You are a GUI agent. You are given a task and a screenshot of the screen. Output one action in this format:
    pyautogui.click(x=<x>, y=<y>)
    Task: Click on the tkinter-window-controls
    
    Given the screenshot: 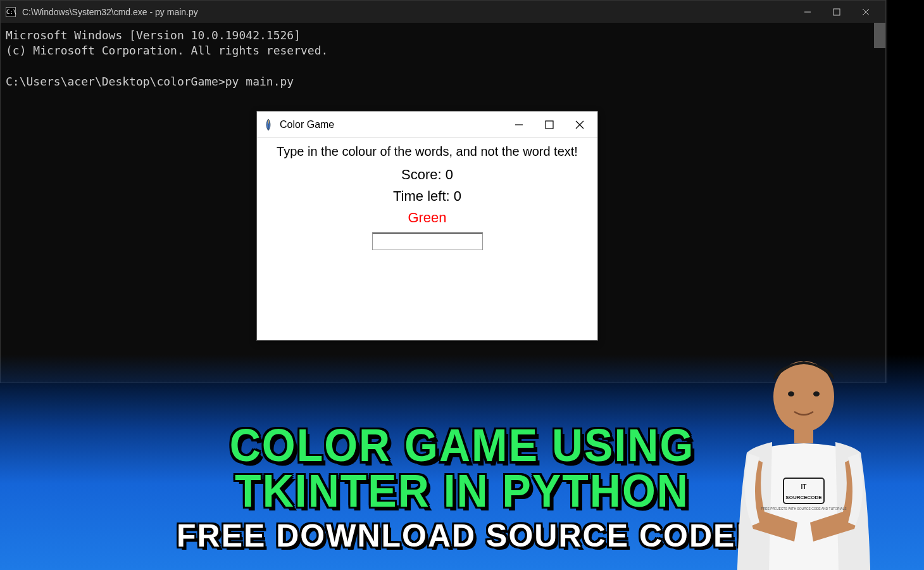 What is the action you would take?
    pyautogui.click(x=552, y=125)
    